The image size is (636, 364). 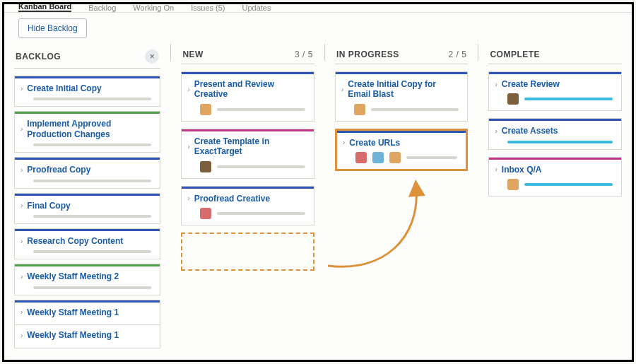 What do you see at coordinates (102, 8) in the screenshot?
I see `tab-backlog: Backlog` at bounding box center [102, 8].